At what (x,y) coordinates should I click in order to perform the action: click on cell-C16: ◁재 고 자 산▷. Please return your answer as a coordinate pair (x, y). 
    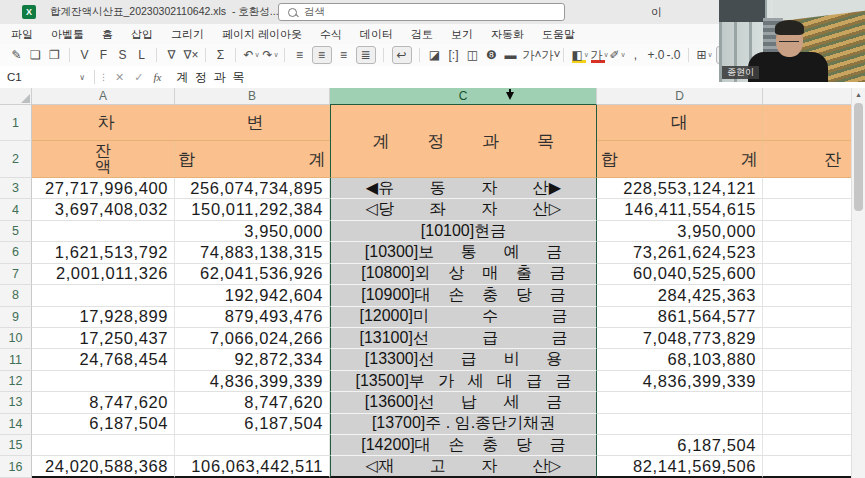
    Looking at the image, I should click on (464, 466).